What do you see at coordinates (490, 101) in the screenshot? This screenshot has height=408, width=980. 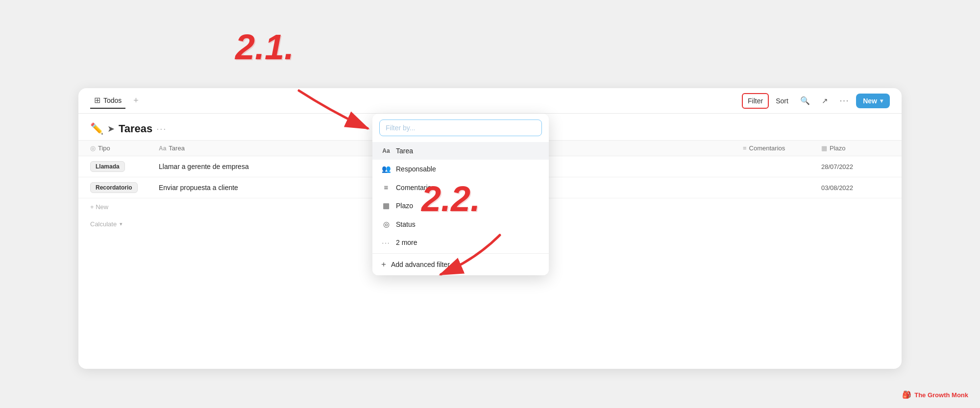 I see `tab-bar: ⊞ Todos + Filter Sort 🔍 ↗ ··· New ▾` at bounding box center [490, 101].